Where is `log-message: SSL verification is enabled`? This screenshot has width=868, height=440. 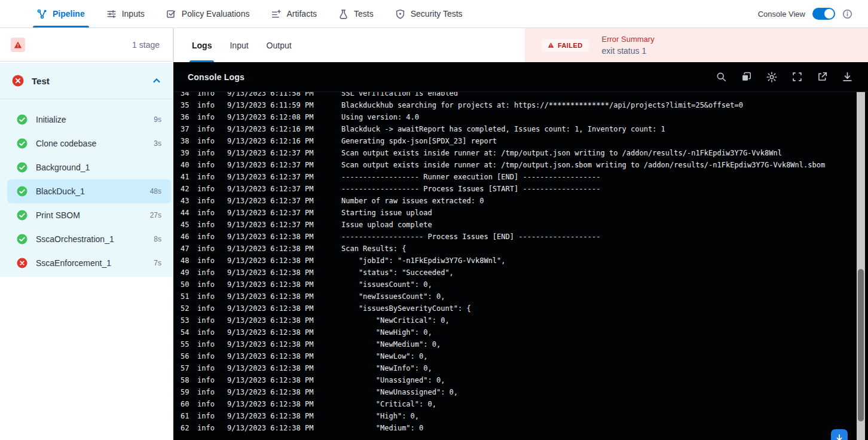
log-message: SSL verification is enabled is located at coordinates (399, 96).